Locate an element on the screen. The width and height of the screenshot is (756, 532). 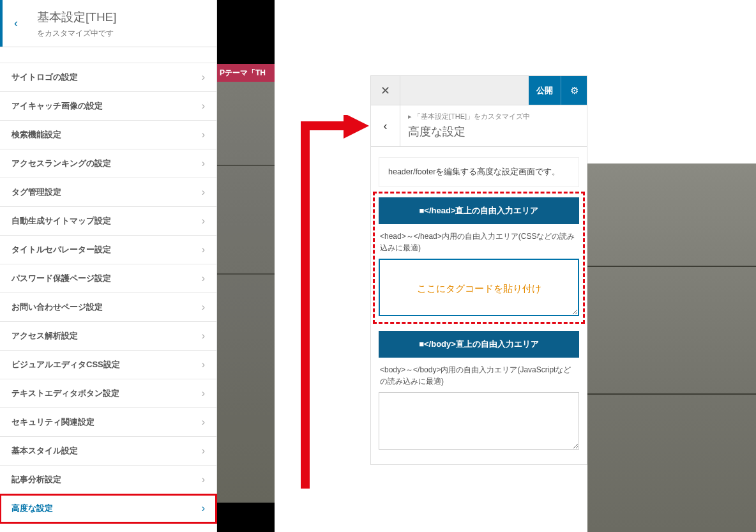
menu-item-label: 自動生成サイトマップ設定 is located at coordinates (61, 221).